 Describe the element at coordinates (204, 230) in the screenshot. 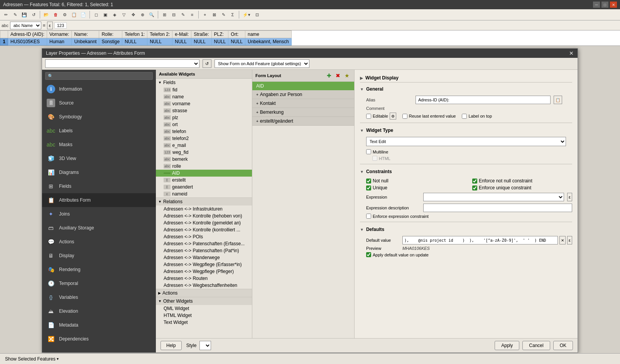

I see `relation-3: Adressen <-> Kontrolle (kontrolliert ...` at that location.